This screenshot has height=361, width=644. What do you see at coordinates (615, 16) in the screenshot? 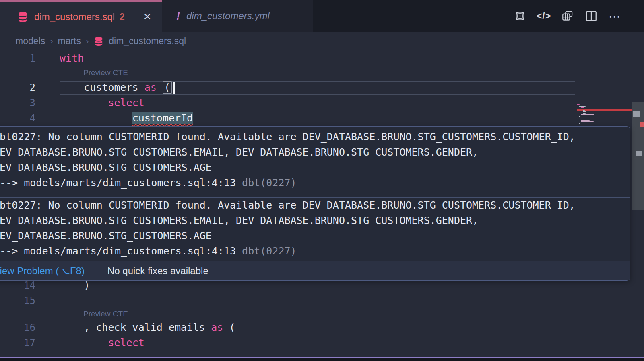
I see `more-actions-icon: ⋯` at bounding box center [615, 16].